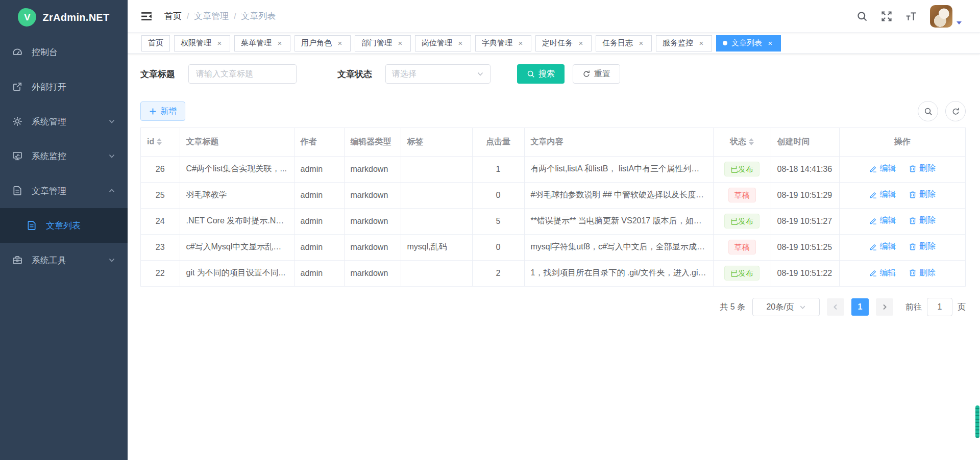 The height and width of the screenshot is (460, 980). Describe the element at coordinates (64, 156) in the screenshot. I see `sidebar-item-system-monitor: 系统监控` at that location.